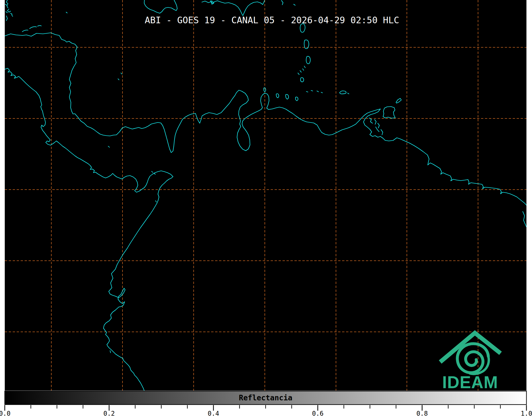 This screenshot has height=417, width=532. Describe the element at coordinates (266, 411) in the screenshot. I see `colorbar-axis-ticks: 0.00.20.40.60.81.0` at that location.